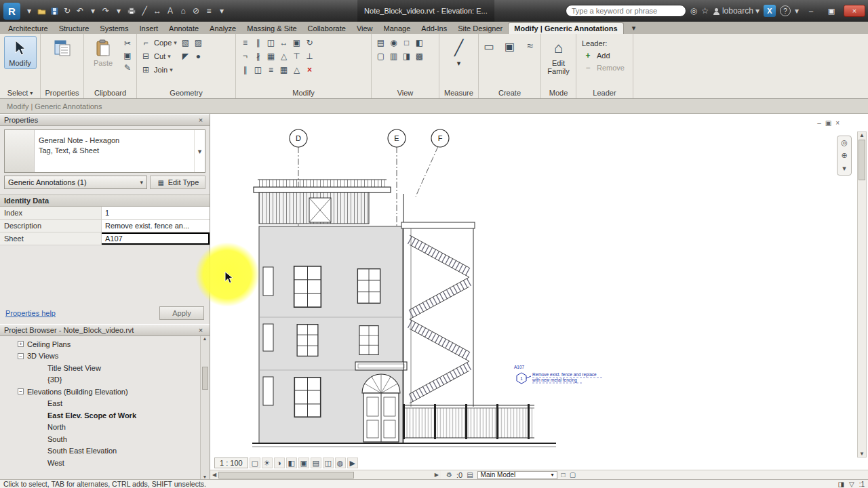 This screenshot has width=868, height=488. What do you see at coordinates (104, 451) in the screenshot?
I see `tree-item-south-east-elevation: South East Elevation` at bounding box center [104, 451].